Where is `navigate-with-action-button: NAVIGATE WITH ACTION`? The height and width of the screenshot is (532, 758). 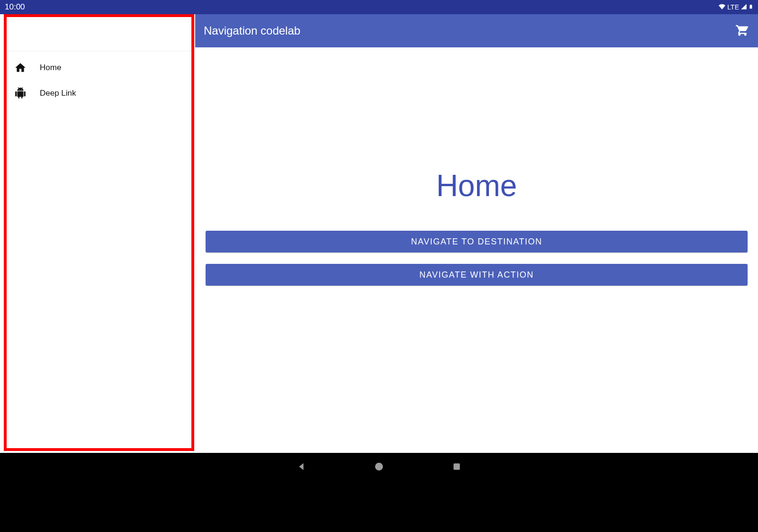 navigate-with-action-button: NAVIGATE WITH ACTION is located at coordinates (477, 275).